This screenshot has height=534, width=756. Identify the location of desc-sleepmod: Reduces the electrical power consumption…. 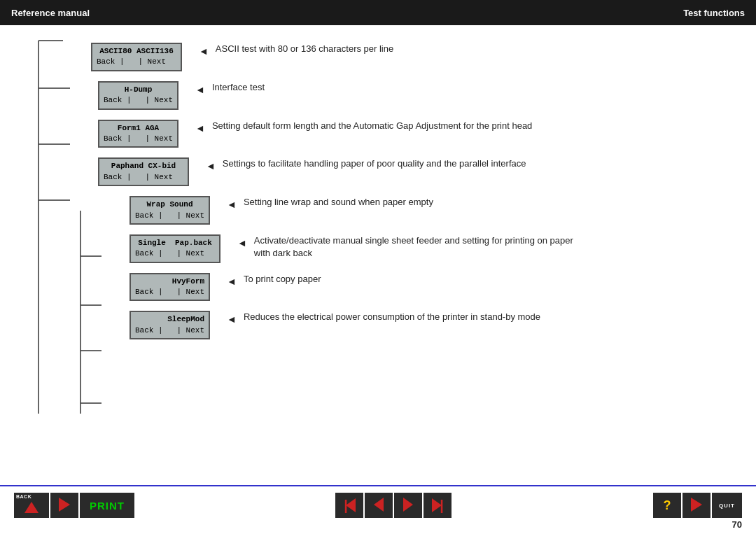
(392, 317).